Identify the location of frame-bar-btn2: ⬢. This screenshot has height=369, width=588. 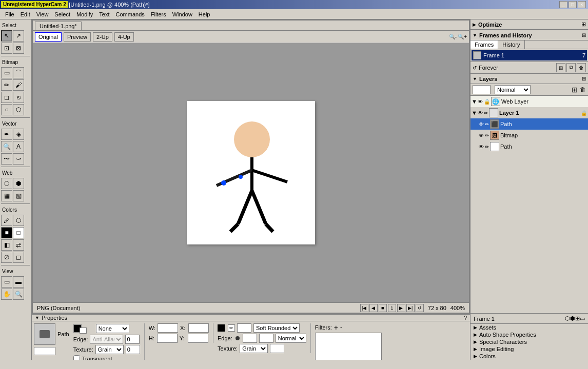
(573, 319).